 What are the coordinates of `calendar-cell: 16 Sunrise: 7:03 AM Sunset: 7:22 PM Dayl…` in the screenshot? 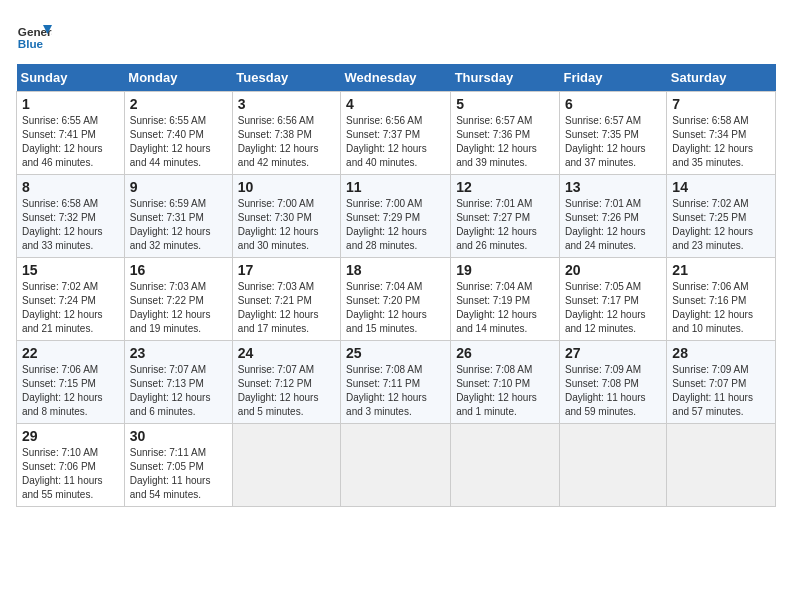 It's located at (178, 300).